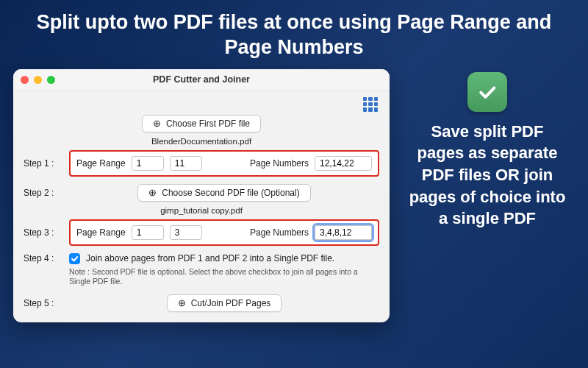  Describe the element at coordinates (201, 277) in the screenshot. I see `note-text: Note : Second PDF file is optional. Sele…` at that location.